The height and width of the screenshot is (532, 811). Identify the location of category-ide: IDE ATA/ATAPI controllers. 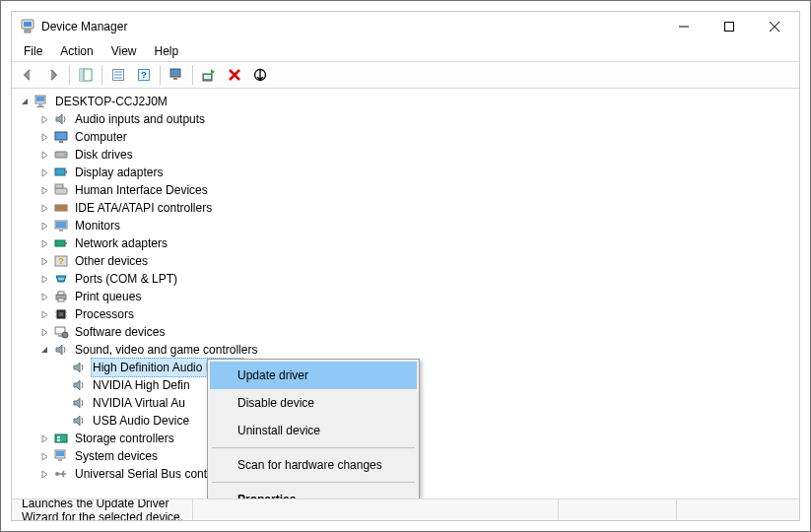
(406, 208).